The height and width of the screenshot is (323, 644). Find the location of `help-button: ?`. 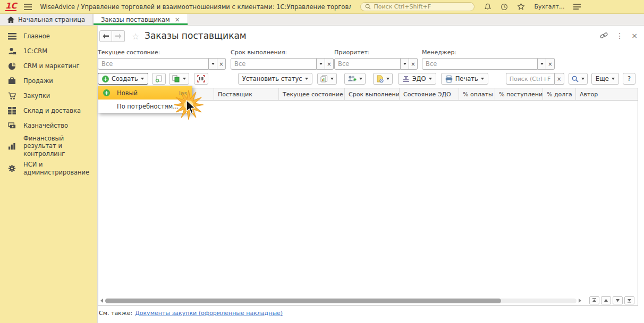

help-button: ? is located at coordinates (629, 79).